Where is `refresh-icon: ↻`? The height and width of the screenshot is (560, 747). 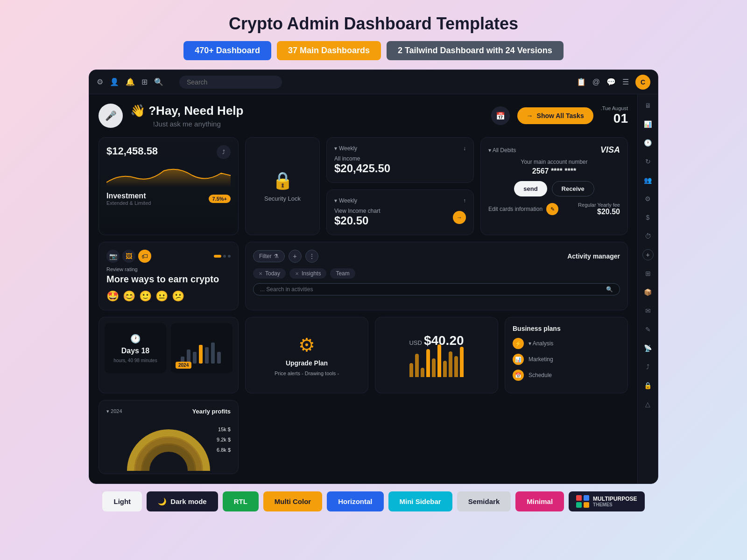 refresh-icon: ↻ is located at coordinates (648, 161).